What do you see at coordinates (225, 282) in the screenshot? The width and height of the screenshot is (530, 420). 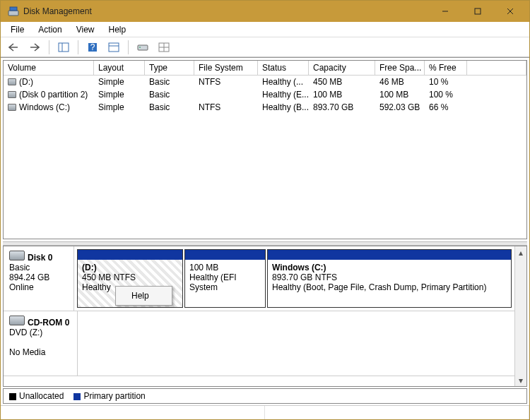 I see `partition-status: Healthy (EFI System` at bounding box center [225, 282].